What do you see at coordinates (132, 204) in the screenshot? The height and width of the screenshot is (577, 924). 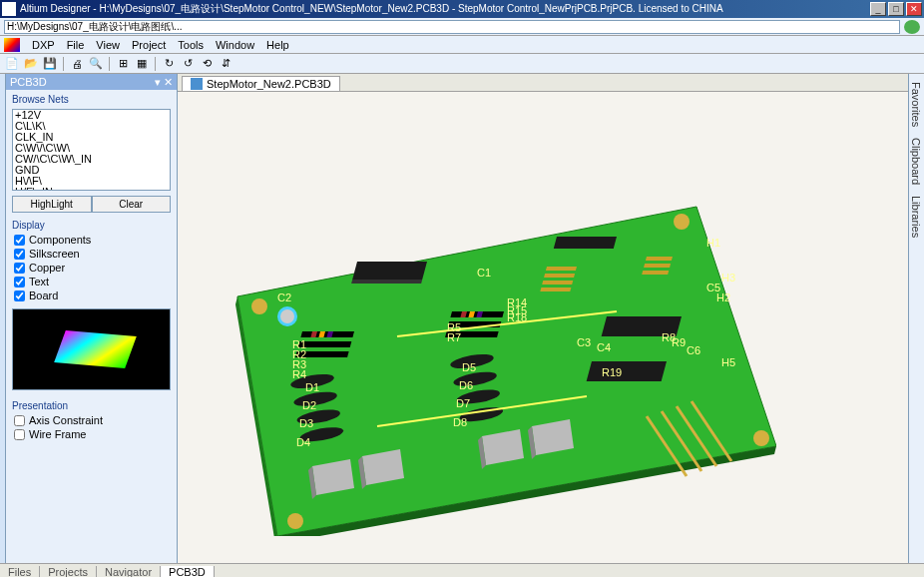 I see `clear-button: Clear` at bounding box center [132, 204].